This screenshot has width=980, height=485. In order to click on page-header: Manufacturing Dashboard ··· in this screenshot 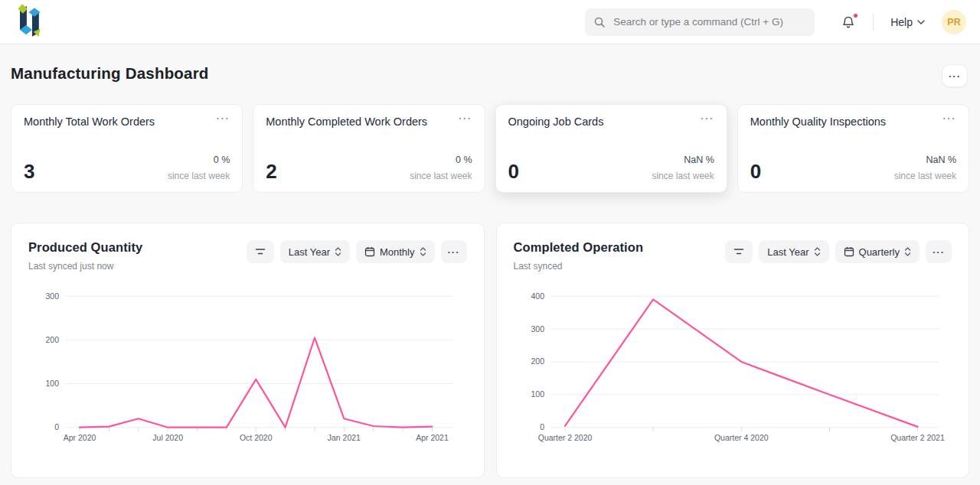, I will do `click(490, 66)`.